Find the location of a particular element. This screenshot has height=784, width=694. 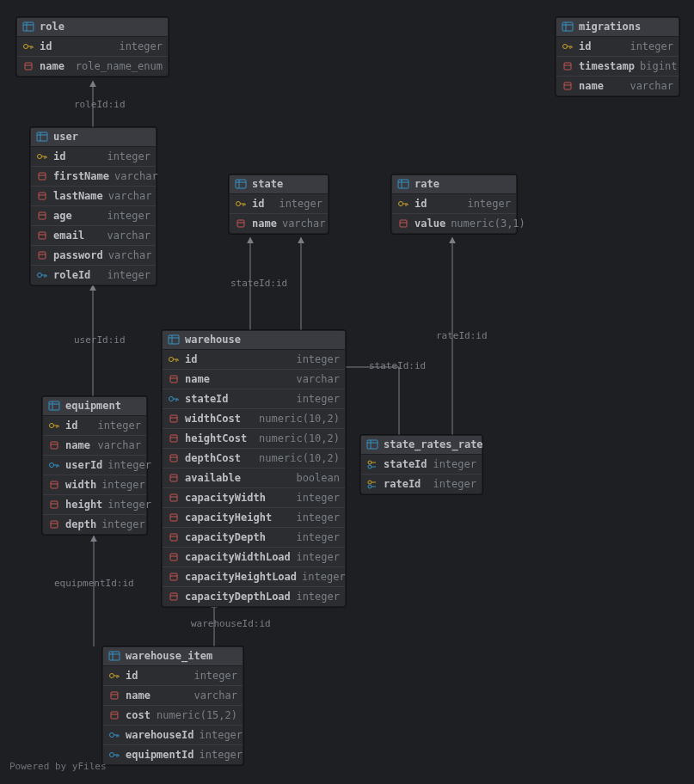

column-row: passwordvarchar is located at coordinates (93, 256).